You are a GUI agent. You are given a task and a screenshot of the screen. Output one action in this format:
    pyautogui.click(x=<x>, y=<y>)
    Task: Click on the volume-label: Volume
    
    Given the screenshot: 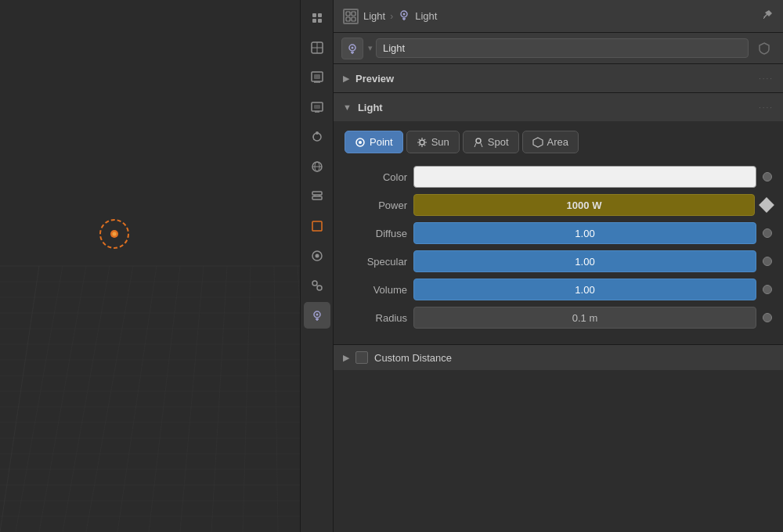 What is the action you would take?
    pyautogui.click(x=376, y=289)
    